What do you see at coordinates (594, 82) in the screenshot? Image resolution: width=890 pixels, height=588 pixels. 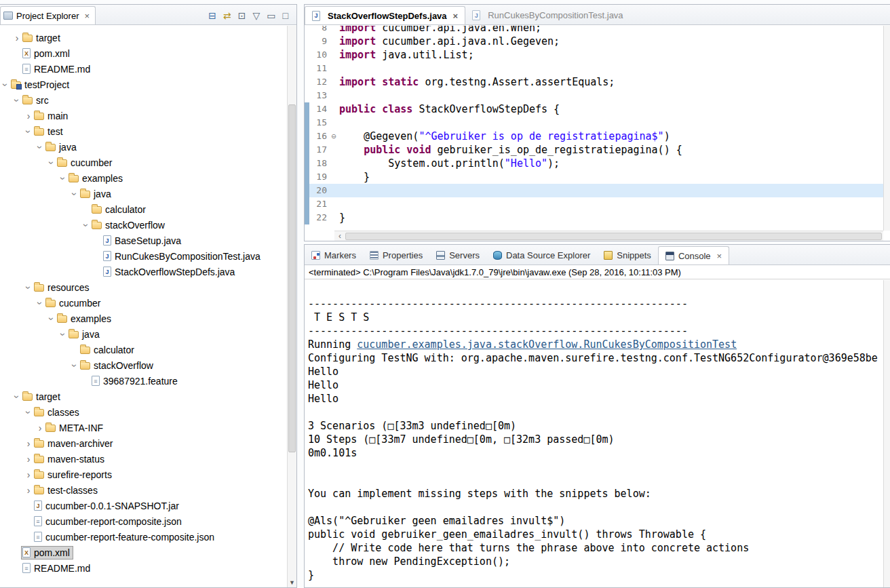 I see `editor-line-12: 12import static org.testng.Assert.assert…` at bounding box center [594, 82].